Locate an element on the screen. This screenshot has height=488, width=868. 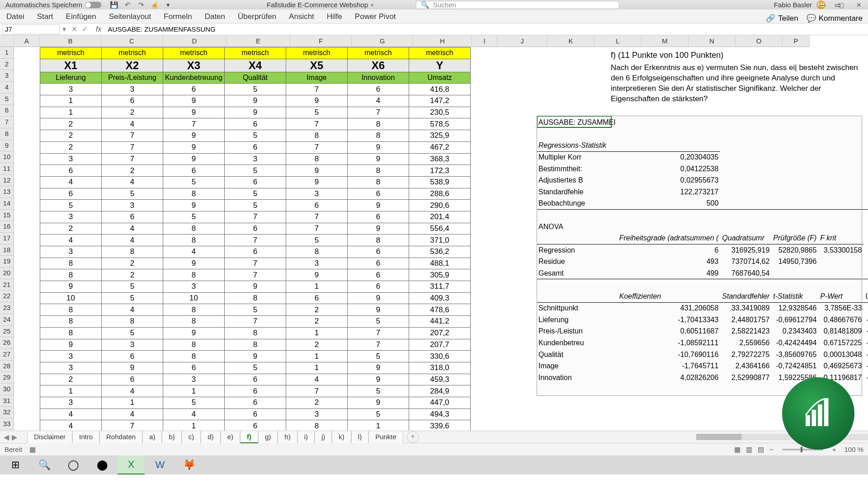
col-header: A is located at coordinates (27, 41).